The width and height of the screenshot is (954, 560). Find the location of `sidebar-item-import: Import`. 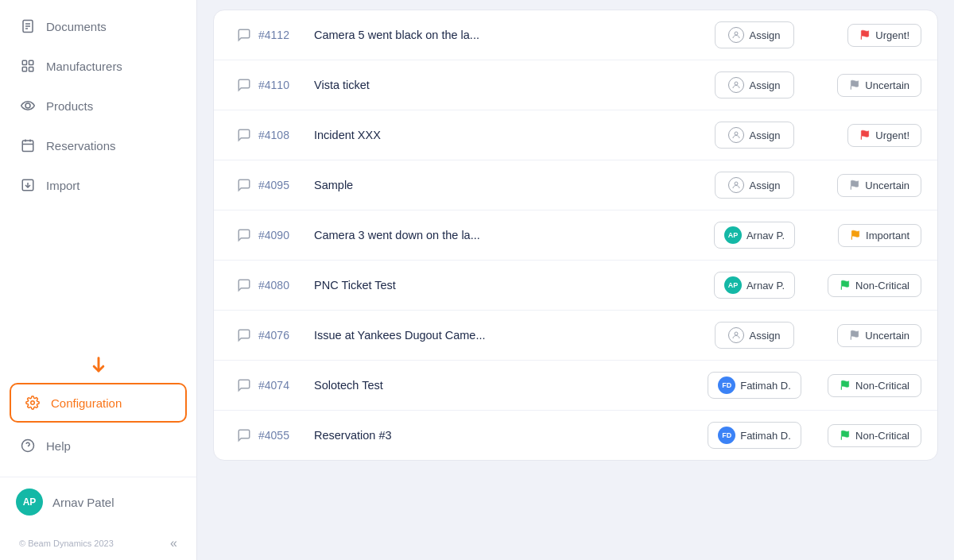

sidebar-item-import: Import is located at coordinates (99, 185).